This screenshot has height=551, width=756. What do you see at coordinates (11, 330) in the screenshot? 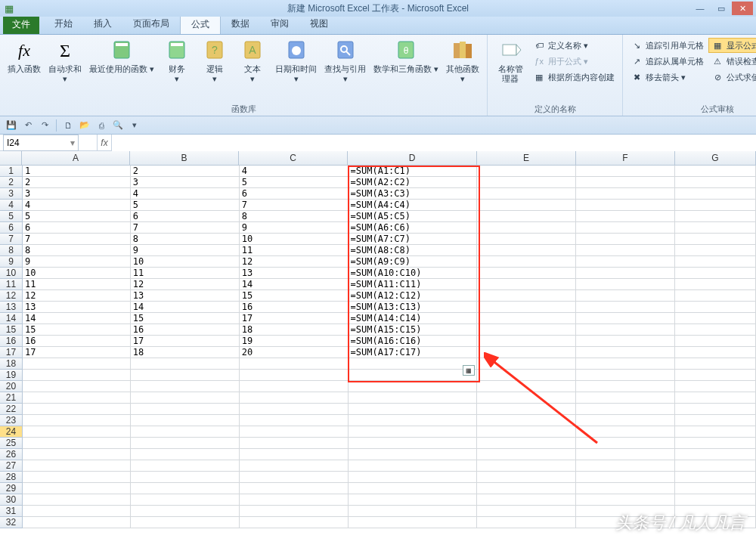
I see `row-header: 15` at bounding box center [11, 330].